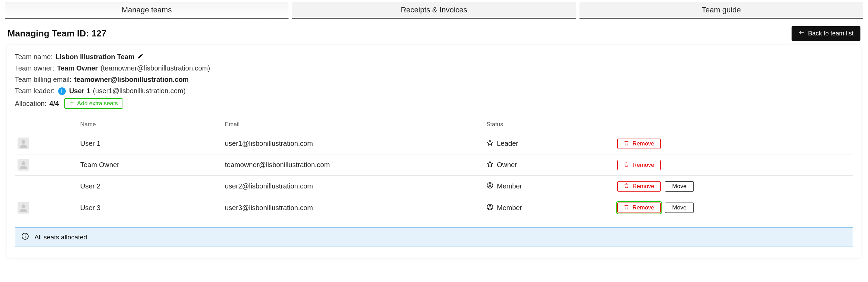 Image resolution: width=868 pixels, height=282 pixels. I want to click on member-status: Leader, so click(508, 144).